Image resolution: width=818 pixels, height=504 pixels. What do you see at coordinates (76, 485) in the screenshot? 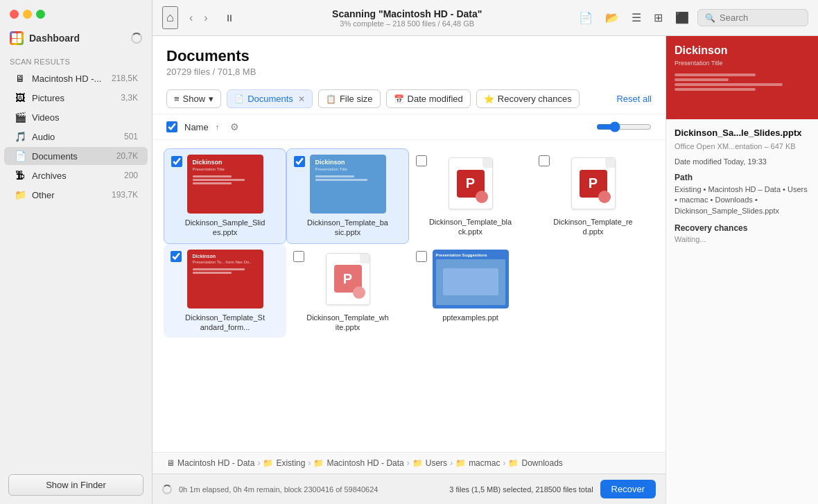
I see `sidebar-bottom: Show in Finder` at bounding box center [76, 485].